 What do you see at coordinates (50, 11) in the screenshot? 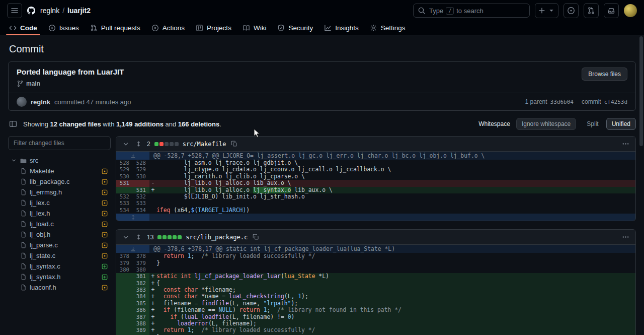
I see `breadcrumb-owner: reglnk` at bounding box center [50, 11].